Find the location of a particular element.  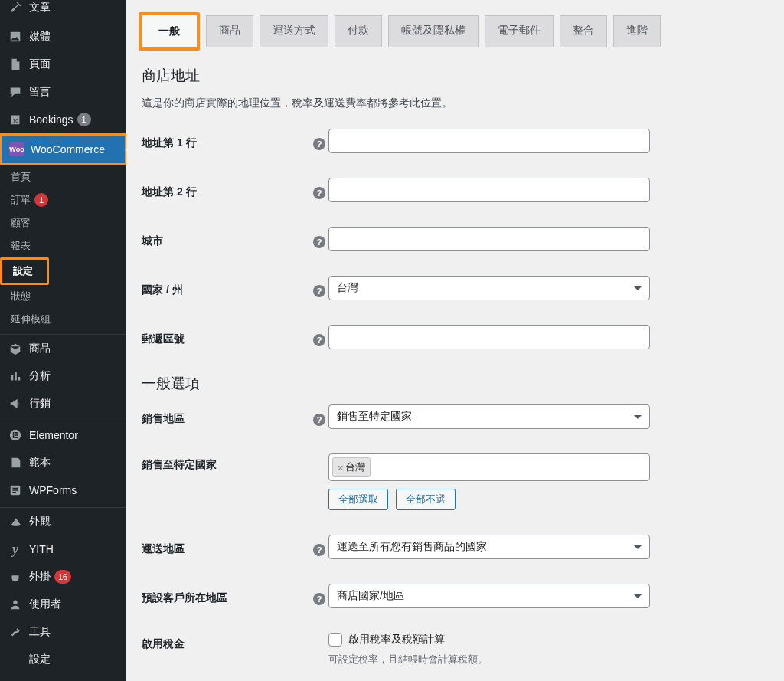

template-icon is located at coordinates (15, 463).